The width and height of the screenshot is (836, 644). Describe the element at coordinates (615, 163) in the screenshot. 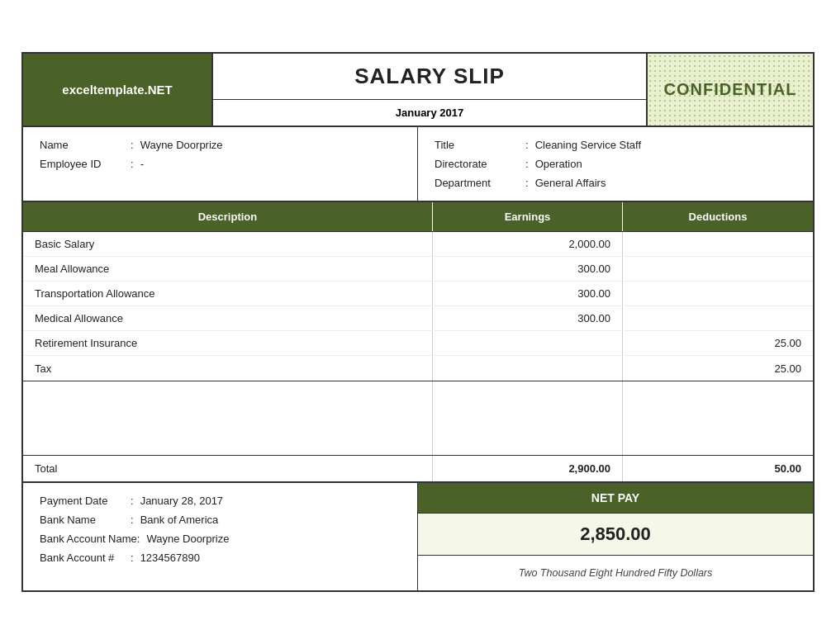

I see `directorate-row: Directorate : Operation` at that location.